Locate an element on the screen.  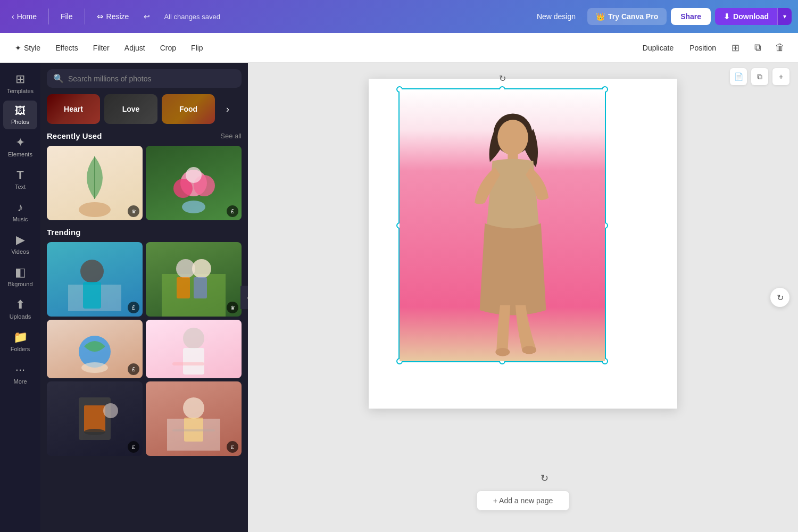
copy-button: ⧉ is located at coordinates (758, 48).